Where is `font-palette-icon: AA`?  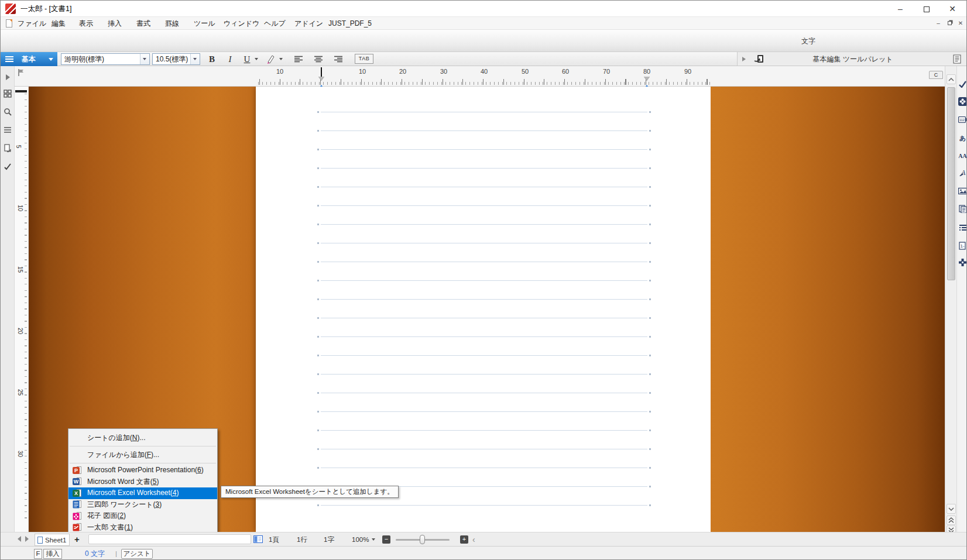
font-palette-icon: AA is located at coordinates (962, 156).